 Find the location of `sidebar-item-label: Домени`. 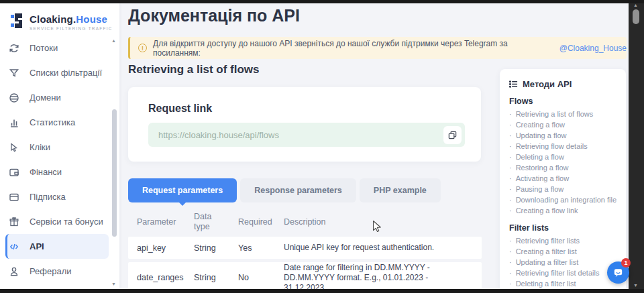

sidebar-item-label: Домени is located at coordinates (46, 98).